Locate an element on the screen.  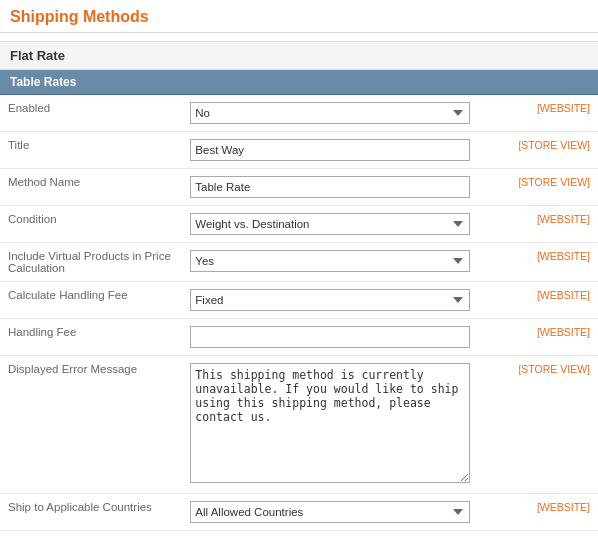
displayed-error-message-scope: [STORE VIEW] is located at coordinates (551, 425).